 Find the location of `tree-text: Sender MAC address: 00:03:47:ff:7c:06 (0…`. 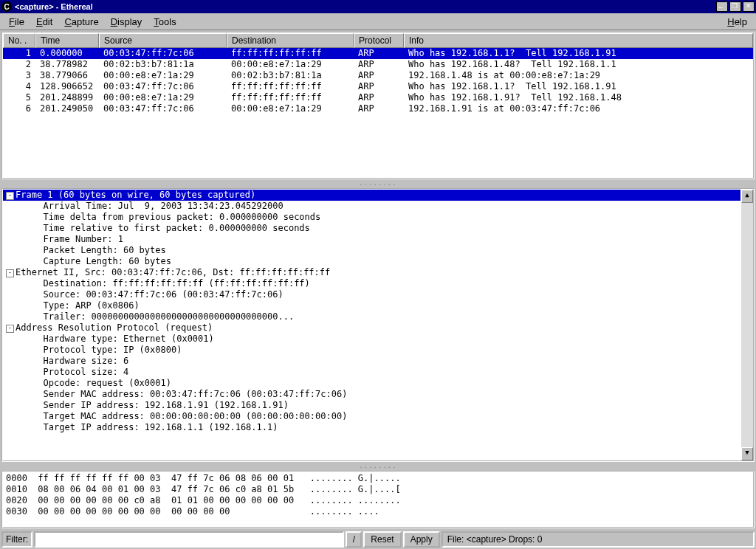

tree-text: Sender MAC address: 00:03:47:ff:7c:06 (0… is located at coordinates (196, 394).